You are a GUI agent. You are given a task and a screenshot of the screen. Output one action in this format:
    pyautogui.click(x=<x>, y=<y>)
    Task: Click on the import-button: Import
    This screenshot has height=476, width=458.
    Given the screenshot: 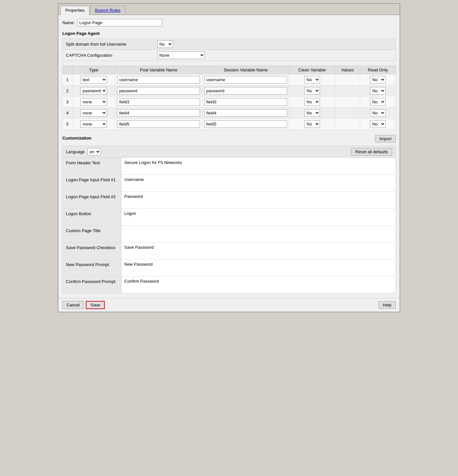 What is the action you would take?
    pyautogui.click(x=386, y=139)
    